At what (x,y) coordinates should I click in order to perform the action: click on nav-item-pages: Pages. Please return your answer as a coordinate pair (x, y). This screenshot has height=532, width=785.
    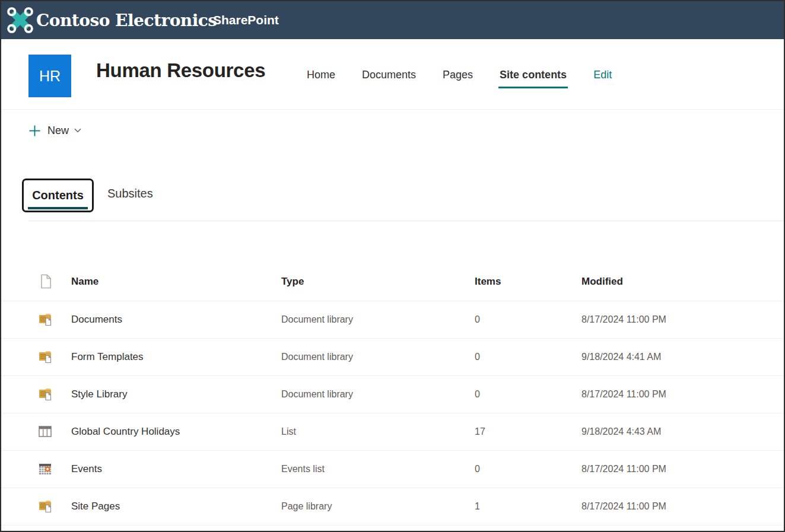
    Looking at the image, I should click on (458, 78).